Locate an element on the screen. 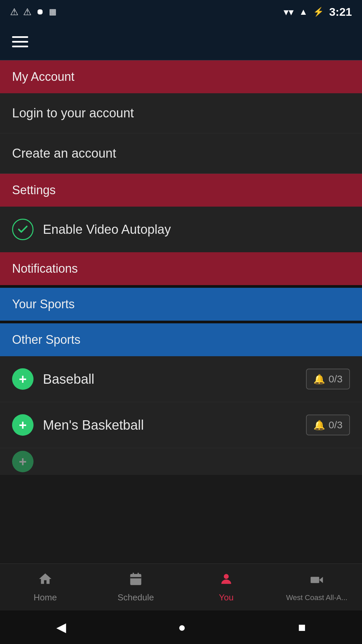  back-button: ◀ is located at coordinates (61, 627).